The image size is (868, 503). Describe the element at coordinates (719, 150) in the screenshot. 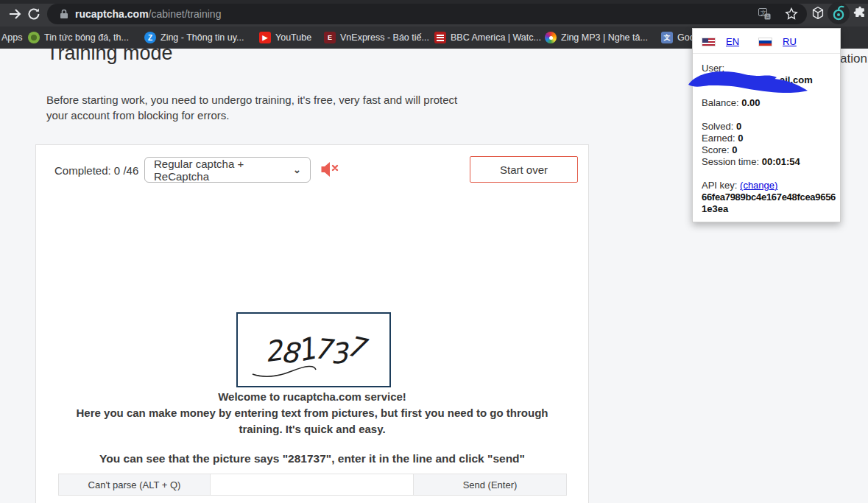

I see `score-line: Score: 0` at that location.